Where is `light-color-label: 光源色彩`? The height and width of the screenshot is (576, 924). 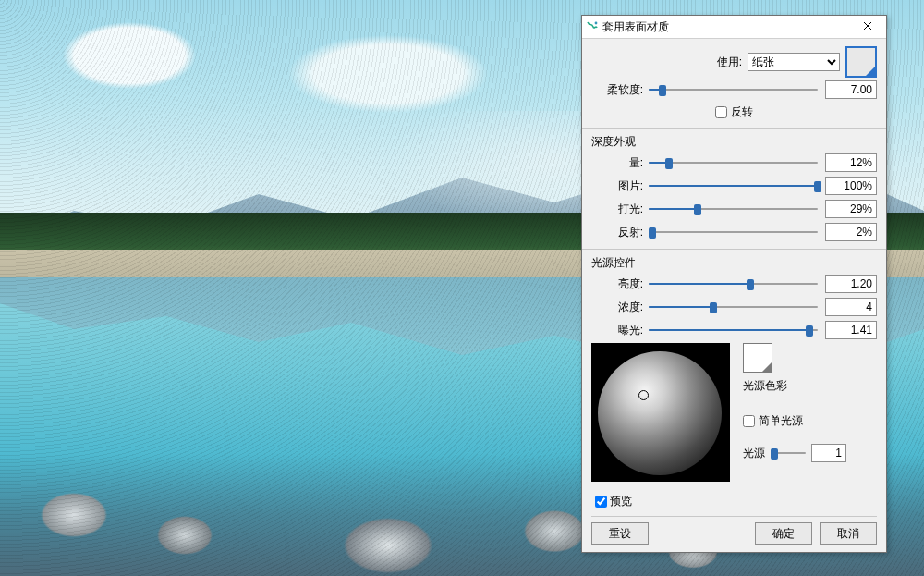
light-color-label: 光源色彩 is located at coordinates (795, 386).